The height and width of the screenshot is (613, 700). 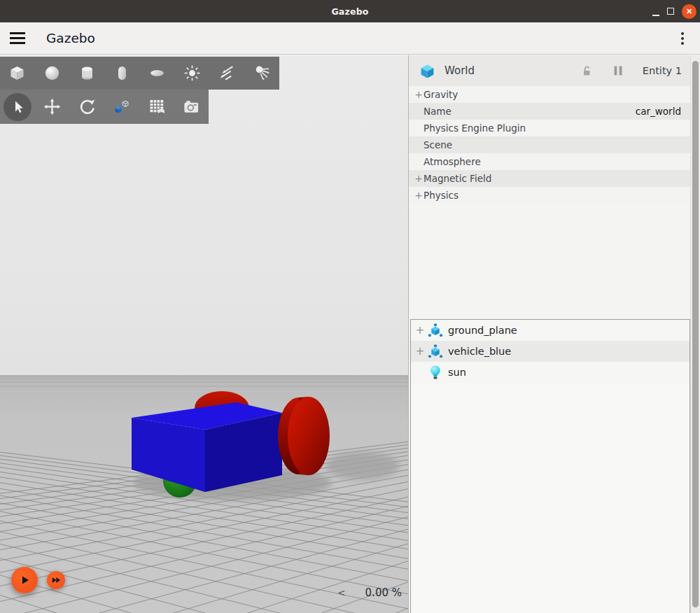 What do you see at coordinates (675, 11) in the screenshot?
I see `window-controls: ✕` at bounding box center [675, 11].